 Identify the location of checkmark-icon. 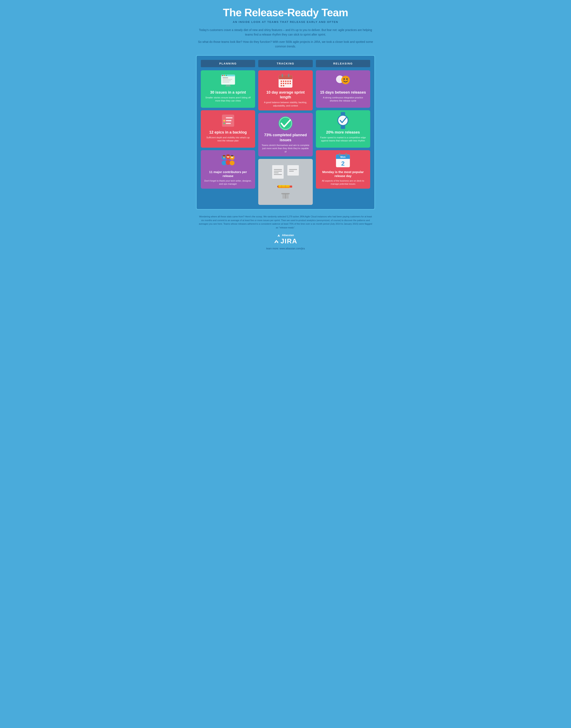
(286, 123).